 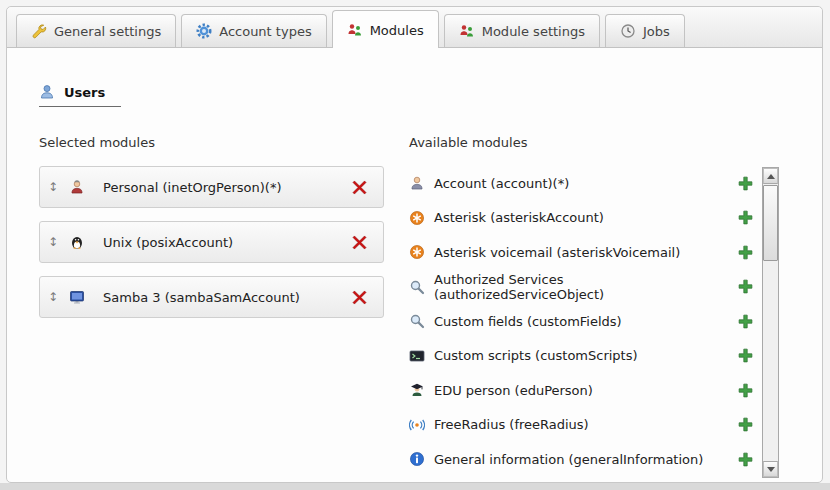 I want to click on tab-label: Account types, so click(x=265, y=32).